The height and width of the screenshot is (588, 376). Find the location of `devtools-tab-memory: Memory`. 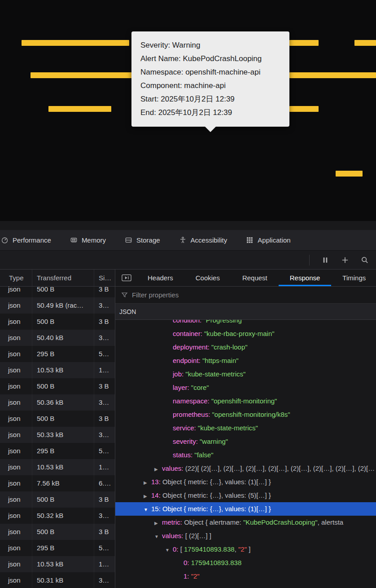

devtools-tab-memory: Memory is located at coordinates (88, 240).